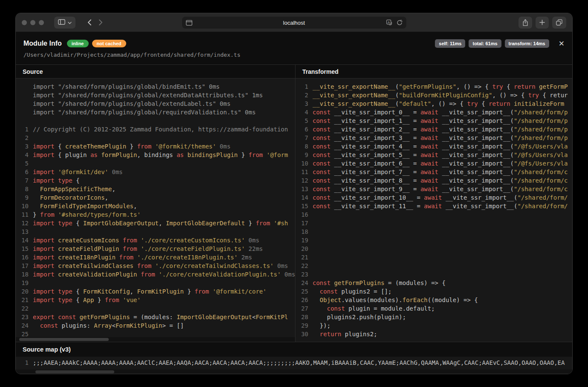 The width and height of the screenshot is (588, 387). Describe the element at coordinates (434, 300) in the screenshot. I see `code-line: 26 Object.values(modules).forEach((modul…` at that location.